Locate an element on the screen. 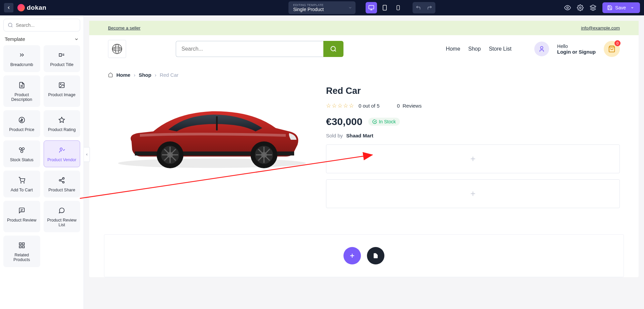  widget-label: Breadcrumb is located at coordinates (22, 65).